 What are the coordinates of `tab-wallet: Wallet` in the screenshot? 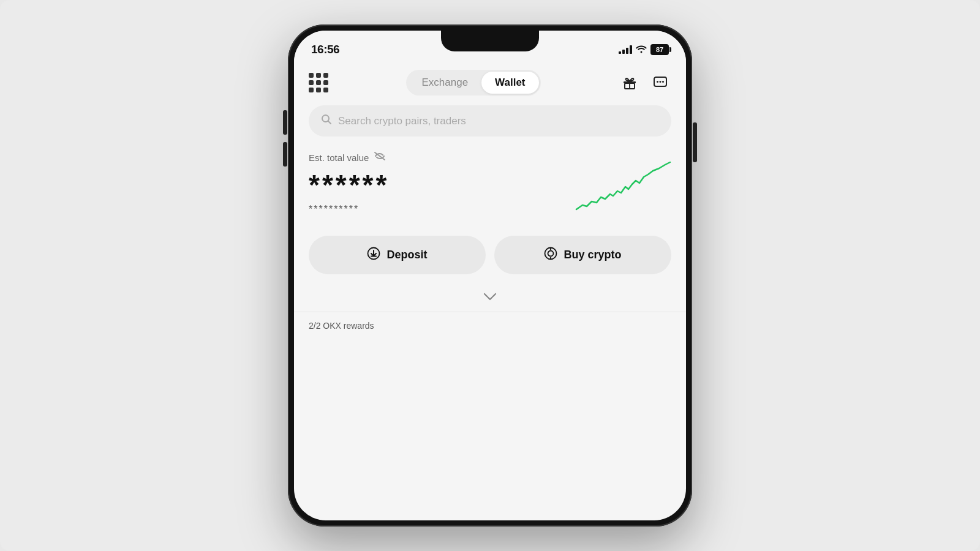 It's located at (510, 83).